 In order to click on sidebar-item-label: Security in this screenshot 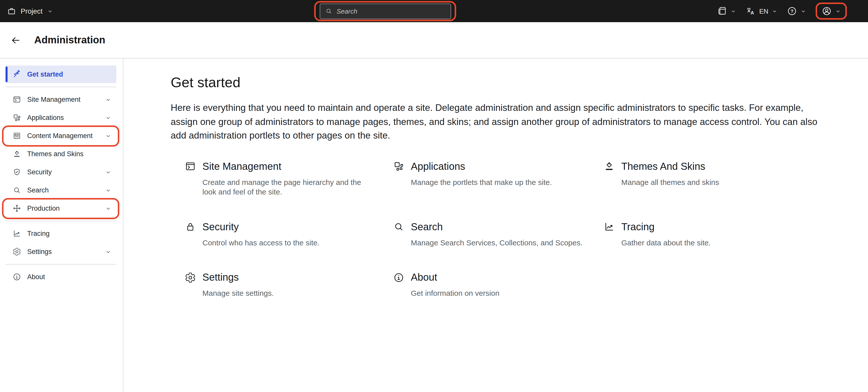, I will do `click(40, 172)`.